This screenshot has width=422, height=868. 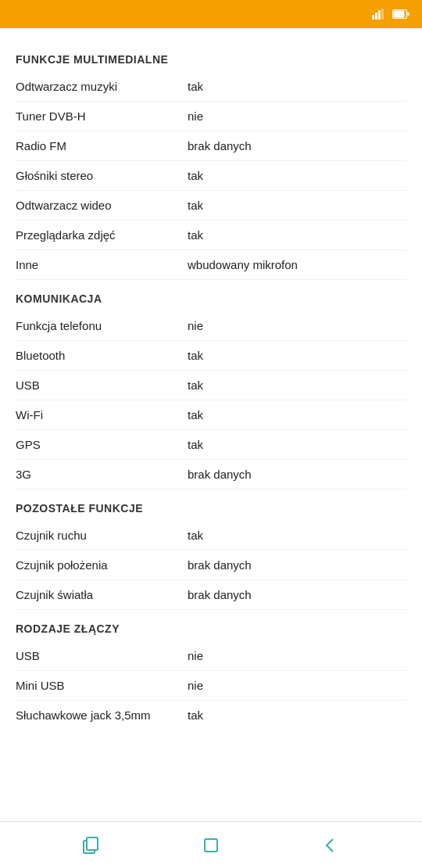 I want to click on spec-label: Odtwarzacz muzyki, so click(x=102, y=86).